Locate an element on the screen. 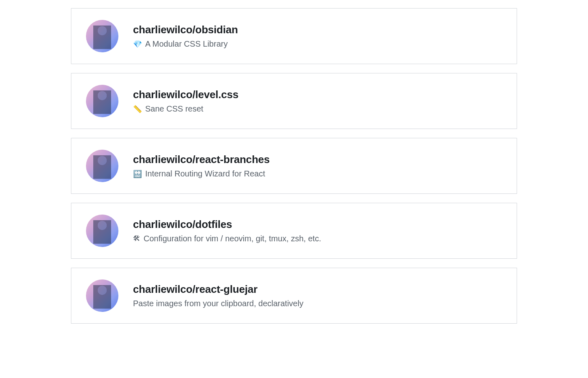  repo-info: charliewilco/level.css 📏 Sane CSS reset is located at coordinates (318, 101).